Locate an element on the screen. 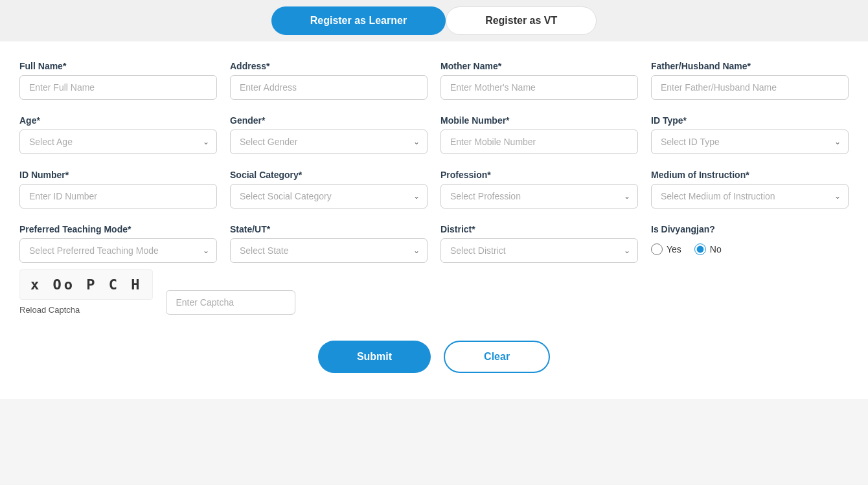 The image size is (868, 485). input-captcha is located at coordinates (231, 302).